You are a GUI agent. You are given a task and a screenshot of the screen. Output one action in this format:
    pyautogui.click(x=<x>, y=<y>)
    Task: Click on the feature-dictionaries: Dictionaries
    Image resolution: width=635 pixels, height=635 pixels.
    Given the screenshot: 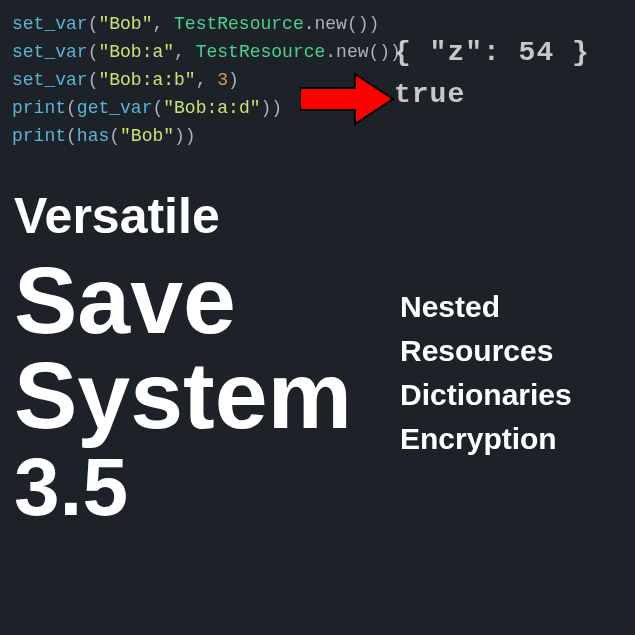 What is the action you would take?
    pyautogui.click(x=486, y=395)
    